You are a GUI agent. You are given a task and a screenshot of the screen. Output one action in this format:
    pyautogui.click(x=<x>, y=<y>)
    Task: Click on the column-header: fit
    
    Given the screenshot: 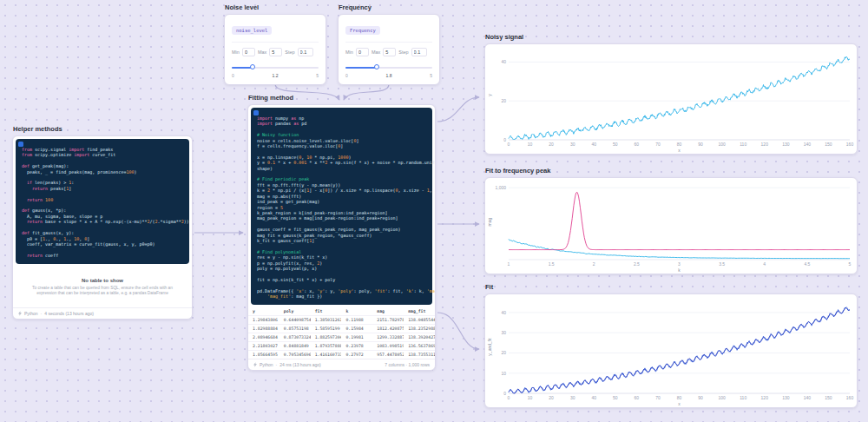 What is the action you would take?
    pyautogui.click(x=326, y=311)
    